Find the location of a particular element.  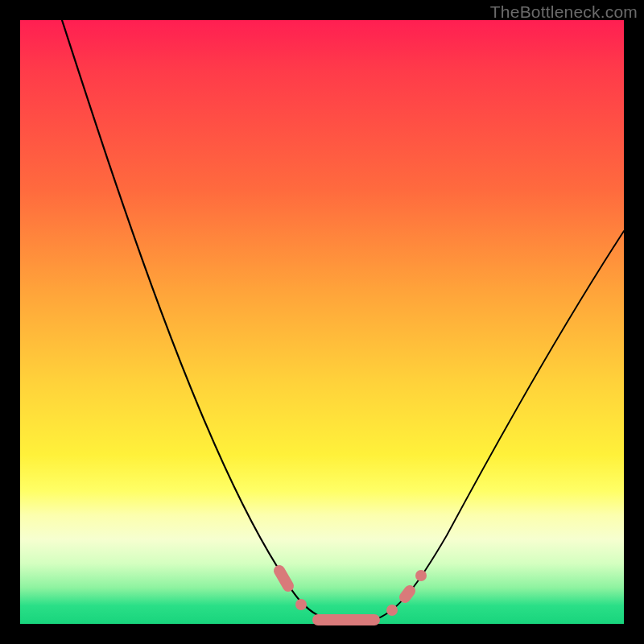

bead-right-capsule is located at coordinates (407, 594).